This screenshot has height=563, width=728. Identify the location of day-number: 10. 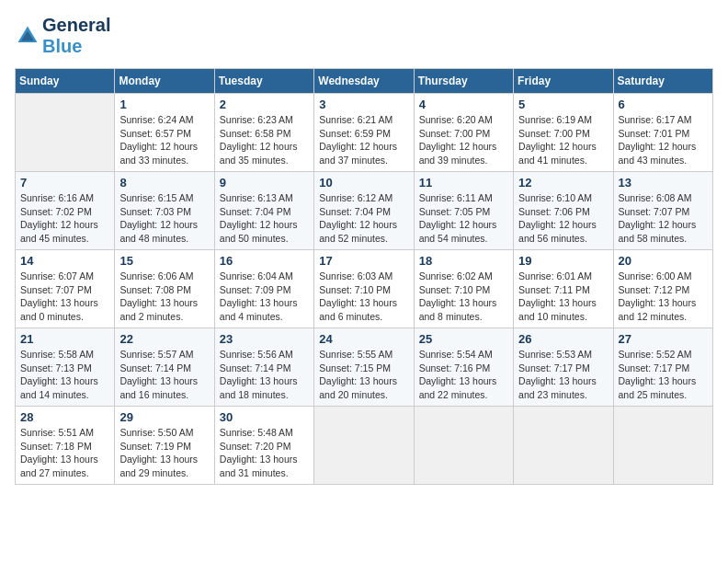
(364, 182).